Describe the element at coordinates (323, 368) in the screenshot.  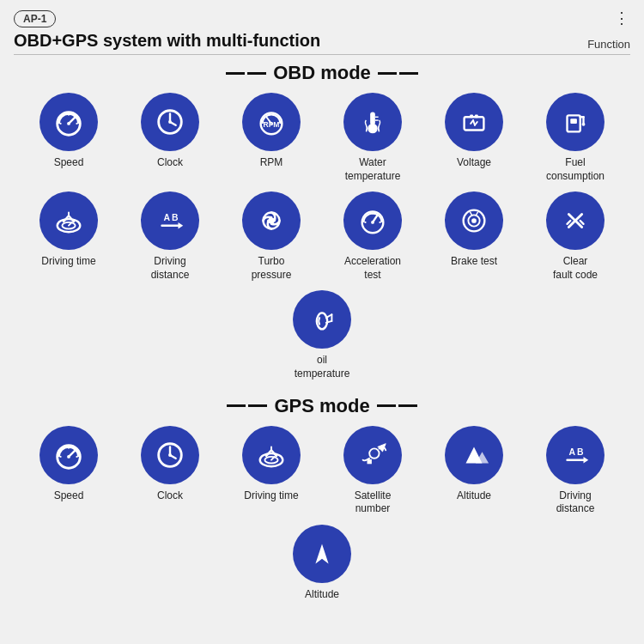
I see `obd-oil-temp-label: oiltemperature` at that location.